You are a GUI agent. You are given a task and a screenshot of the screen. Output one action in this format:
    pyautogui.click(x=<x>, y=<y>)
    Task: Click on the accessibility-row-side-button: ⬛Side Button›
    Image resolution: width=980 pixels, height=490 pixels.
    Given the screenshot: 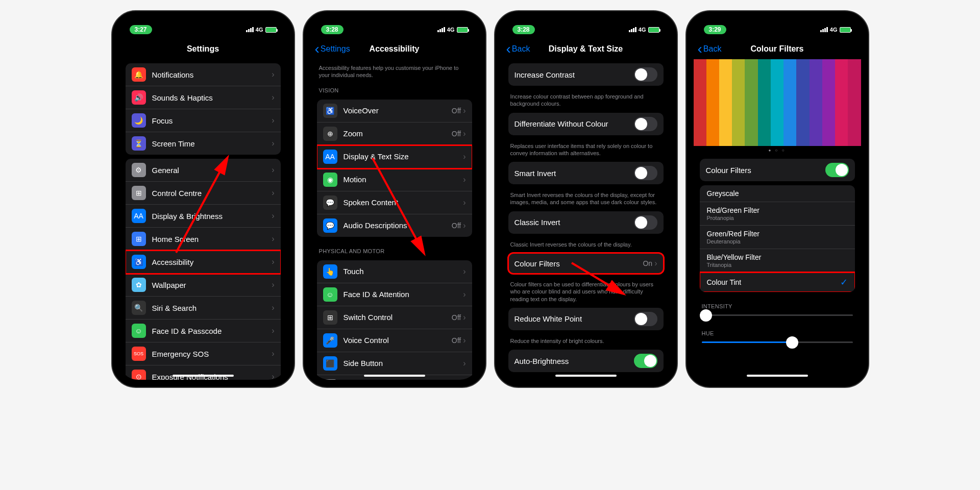 What is the action you would take?
    pyautogui.click(x=395, y=363)
    